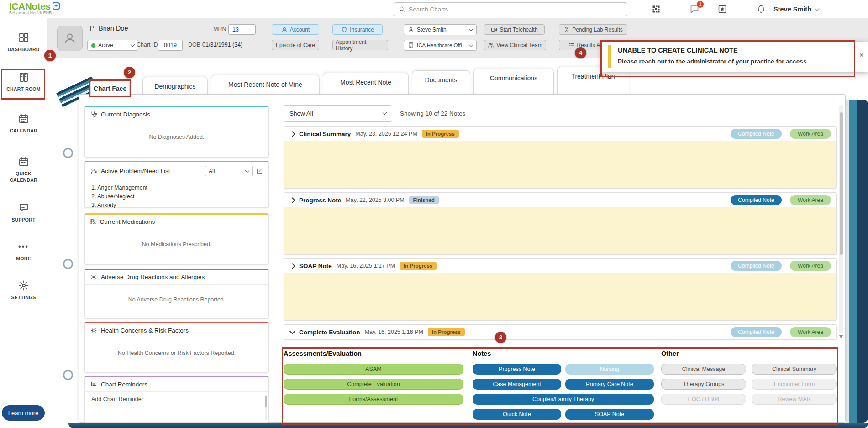 The height and width of the screenshot is (428, 868). What do you see at coordinates (24, 37) in the screenshot?
I see `dashboard-icon` at bounding box center [24, 37].